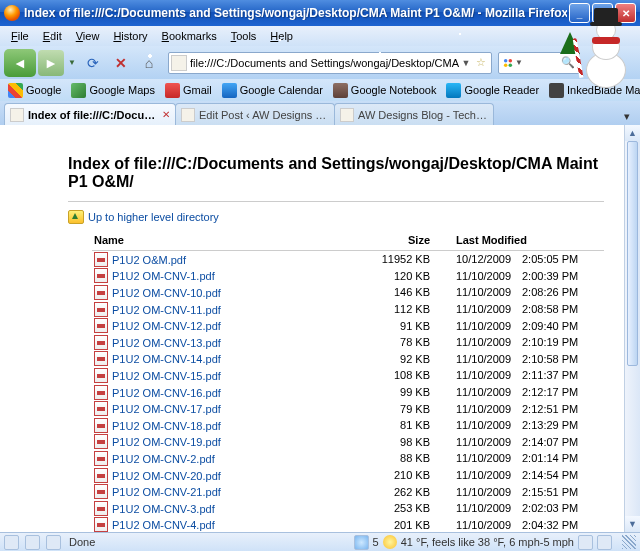 The width and height of the screenshot is (640, 551). I want to click on back-button: ◄, so click(20, 63).